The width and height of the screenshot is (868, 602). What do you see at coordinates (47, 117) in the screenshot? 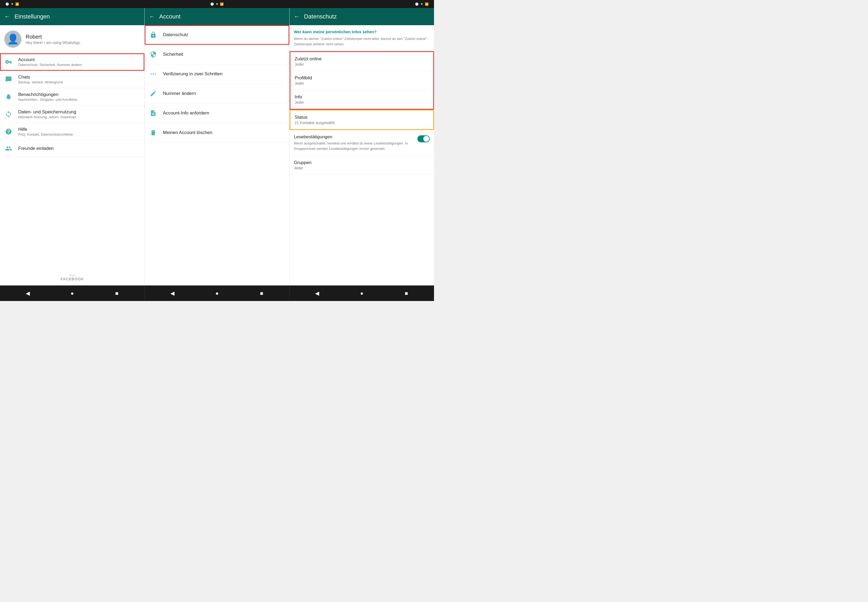
I see `data-subtitle: Netzwerk-Nutzung, autom. Download` at bounding box center [47, 117].